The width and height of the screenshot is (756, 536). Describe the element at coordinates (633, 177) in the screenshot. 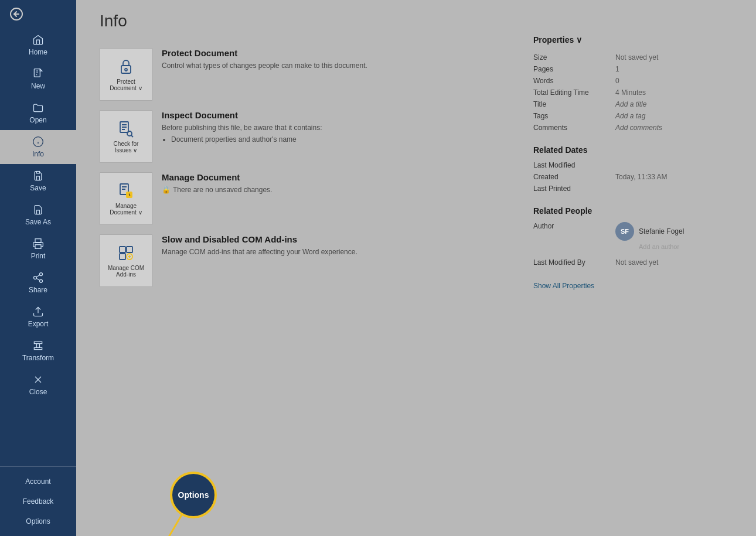

I see `related-dates-table: Last Modified Created Today, 11:33 AM La…` at that location.